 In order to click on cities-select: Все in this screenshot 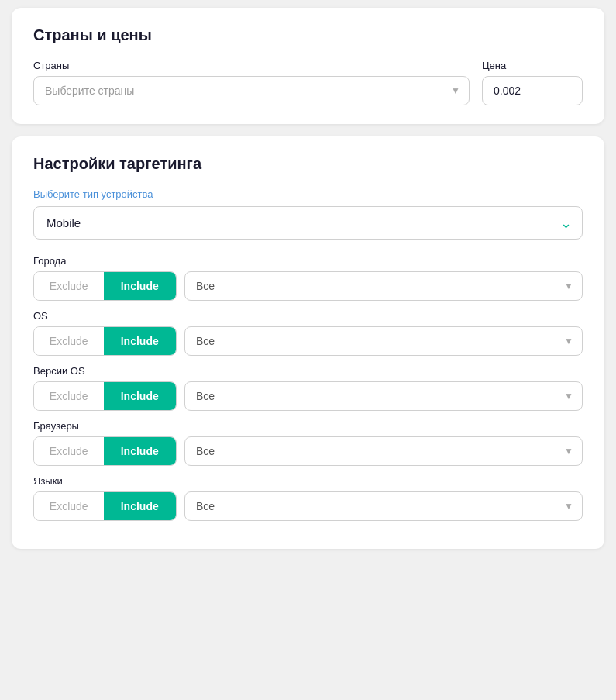, I will do `click(384, 286)`.